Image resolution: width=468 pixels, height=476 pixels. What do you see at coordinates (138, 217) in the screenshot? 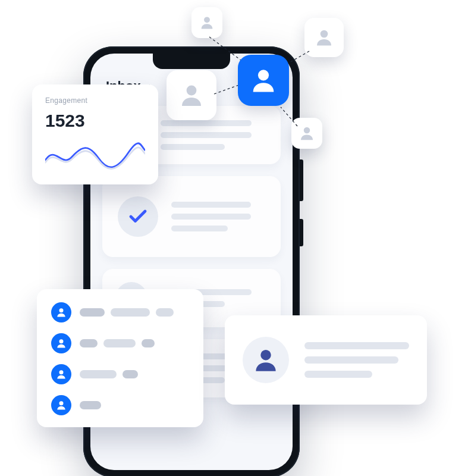
I see `check-icon` at bounding box center [138, 217].